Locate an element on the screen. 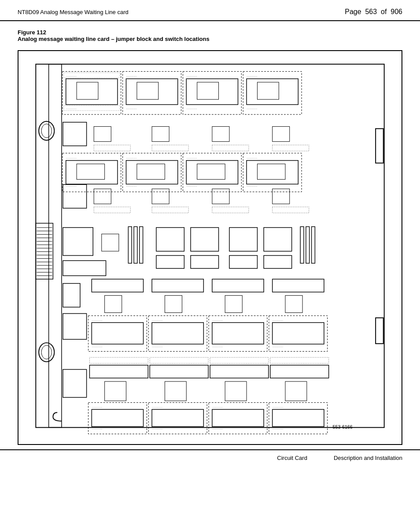 The height and width of the screenshot is (529, 420). page-label: Page is located at coordinates (353, 11).